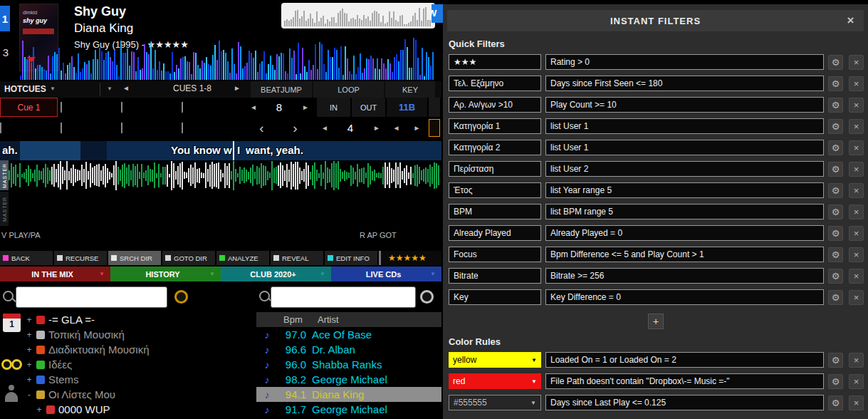 This screenshot has height=419, width=868. What do you see at coordinates (276, 274) in the screenshot?
I see `tab-club-2020: CLUB 2020+▼` at bounding box center [276, 274].